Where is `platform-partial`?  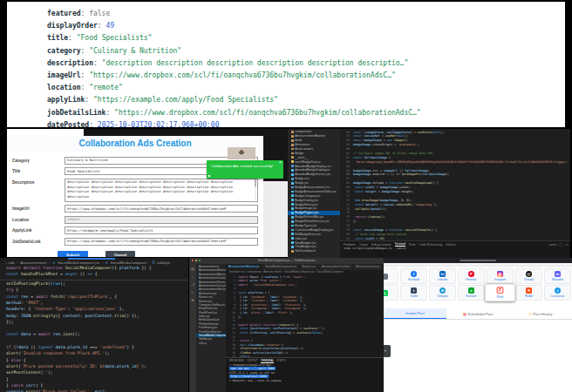 platform-partial is located at coordinates (391, 276).